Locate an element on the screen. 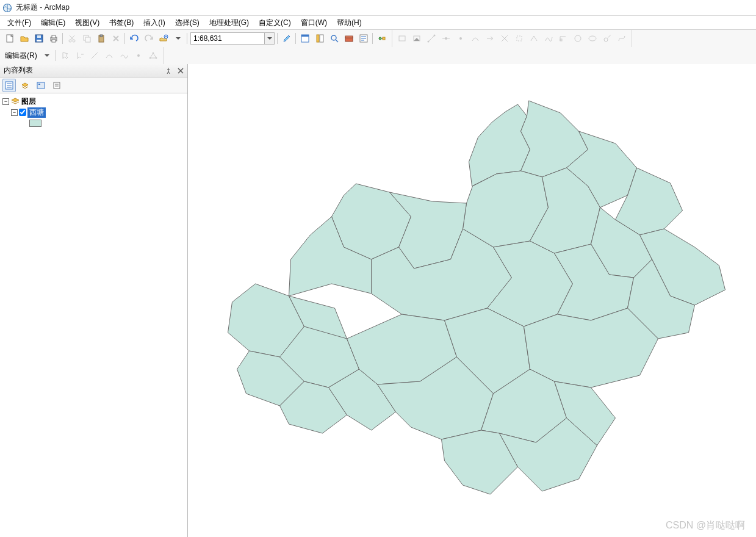  draw-midpoint-icon is located at coordinates (446, 38).